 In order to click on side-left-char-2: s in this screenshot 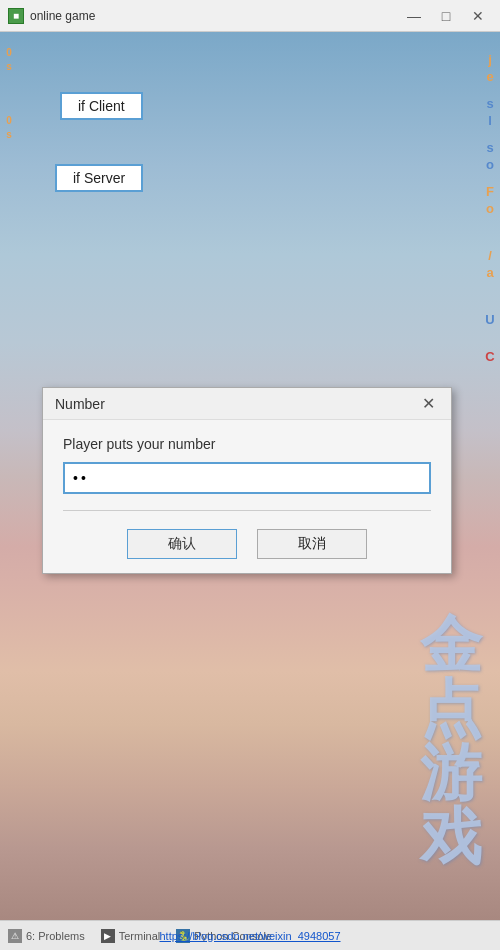, I will do `click(9, 66)`.